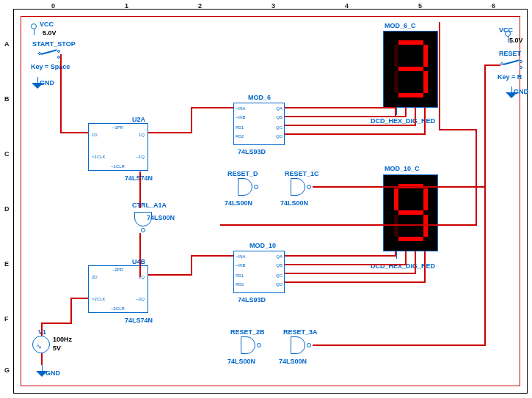  What do you see at coordinates (248, 332) in the screenshot?
I see `reset2B-ref: RESET_2B` at bounding box center [248, 332].